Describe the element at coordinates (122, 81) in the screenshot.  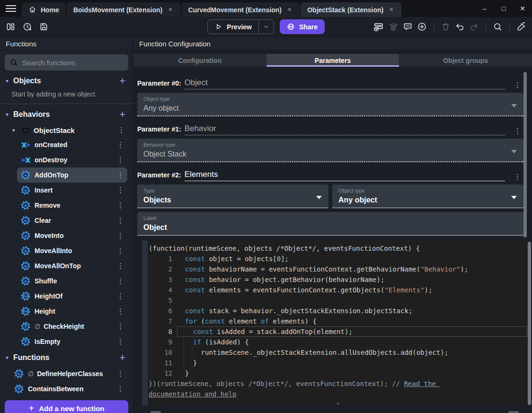
I see `add-object-button: +` at that location.